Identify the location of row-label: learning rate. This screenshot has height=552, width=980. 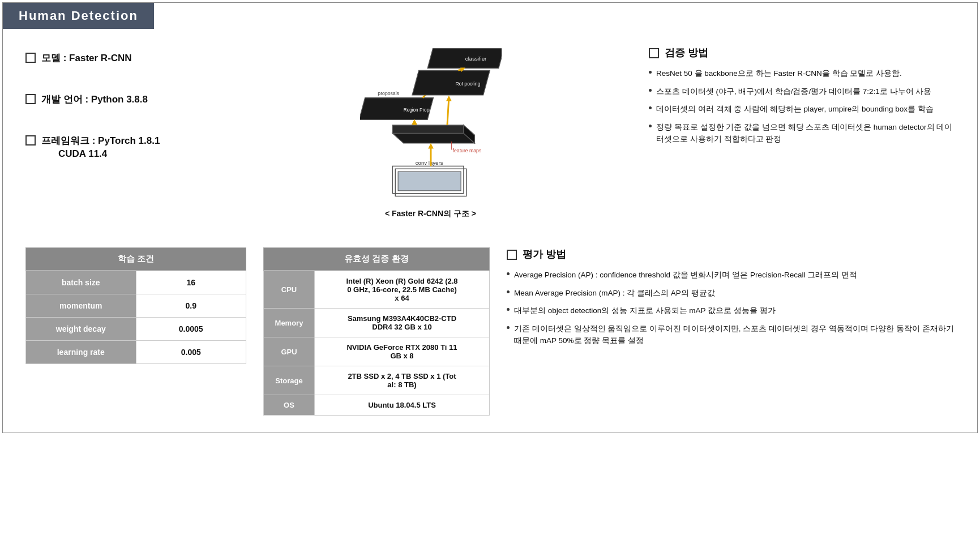
(82, 352).